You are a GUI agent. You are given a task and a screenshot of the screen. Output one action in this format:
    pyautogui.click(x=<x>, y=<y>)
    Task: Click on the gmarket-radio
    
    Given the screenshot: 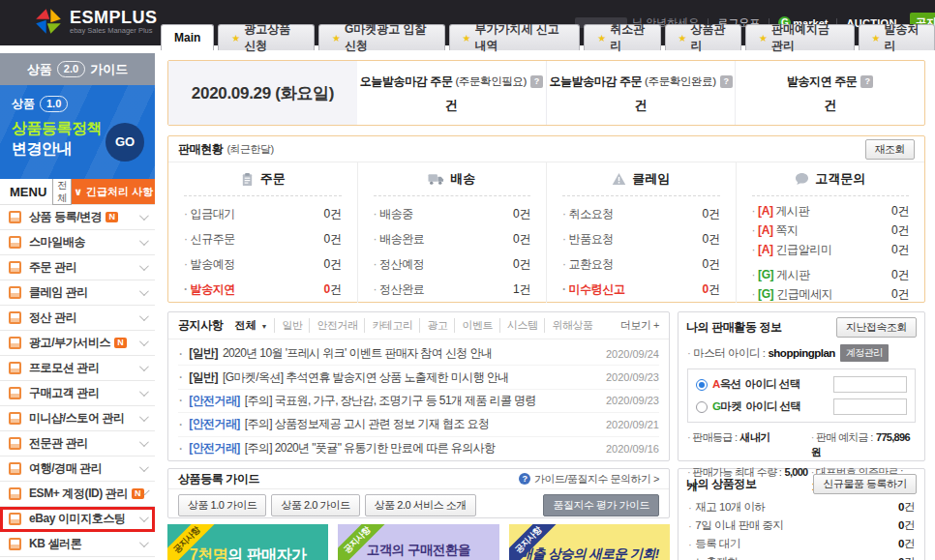 What is the action you would take?
    pyautogui.click(x=702, y=407)
    